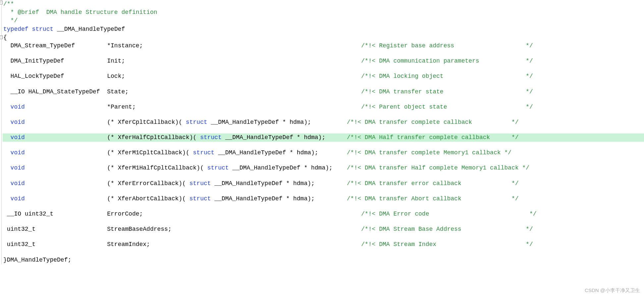  Describe the element at coordinates (433, 183) in the screenshot. I see `member-comment: /*!< DMA transfer error callback */` at that location.